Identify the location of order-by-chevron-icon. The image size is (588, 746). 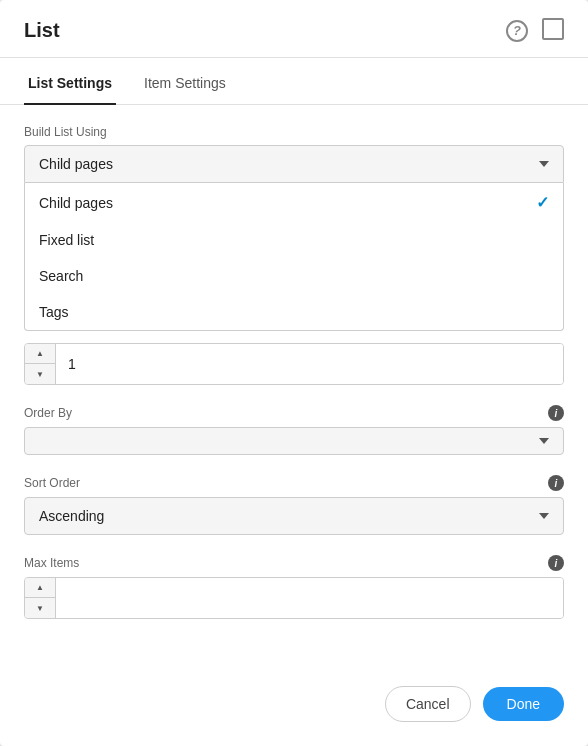
(544, 441).